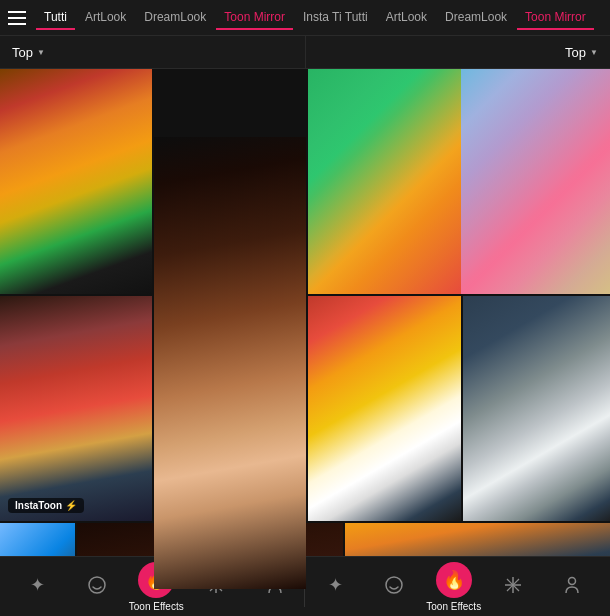 This screenshot has width=610, height=616. I want to click on wand-icon-right: ✦, so click(335, 585).